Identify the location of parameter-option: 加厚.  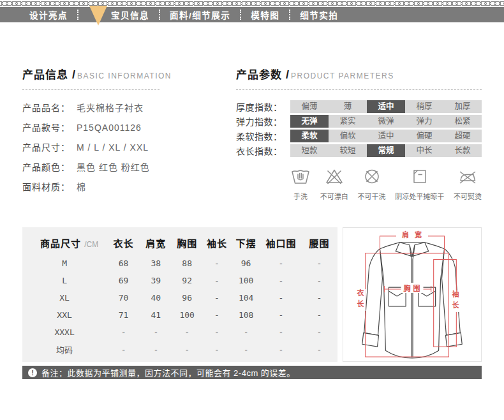
(463, 107).